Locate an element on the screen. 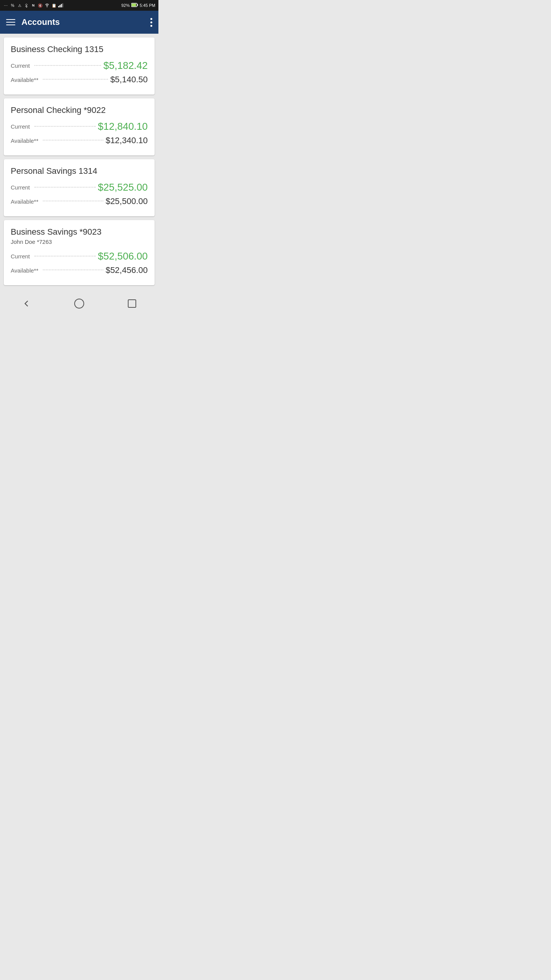 This screenshot has width=551, height=980. account-card-3: Personal Savings 1314 Current $25,525.00… is located at coordinates (79, 188).